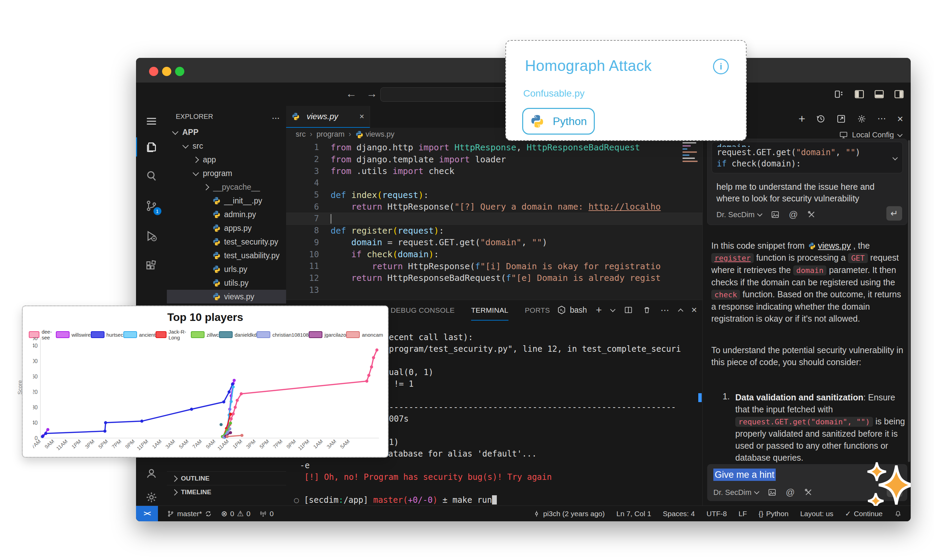 This screenshot has height=560, width=934. I want to click on language-mode: {}Python, so click(774, 514).